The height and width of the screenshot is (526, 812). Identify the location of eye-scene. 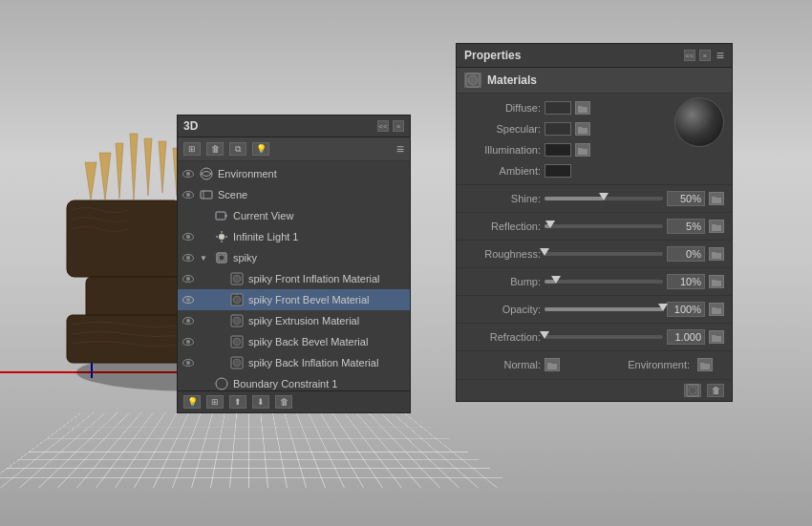
(188, 195).